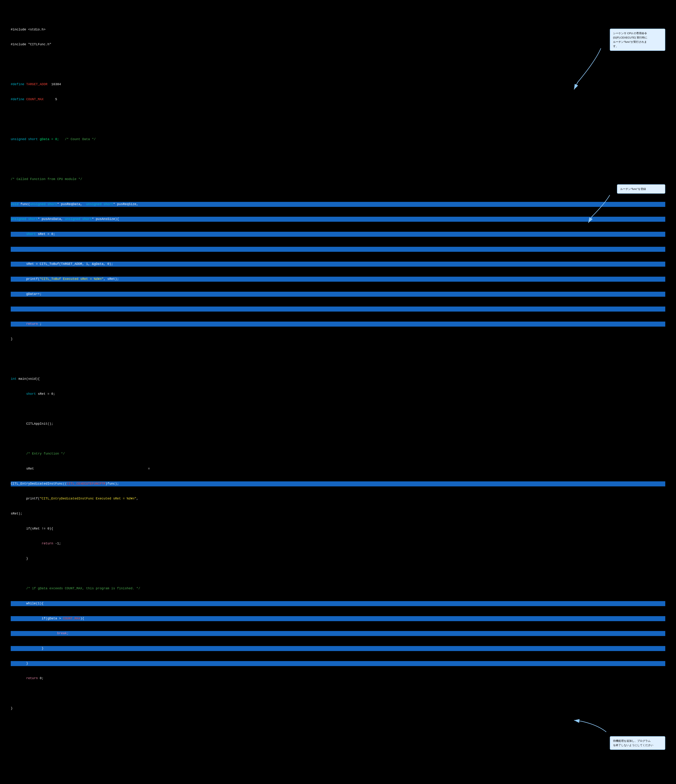 This screenshot has width=676, height=784. What do you see at coordinates (338, 379) in the screenshot?
I see `line-main-sig: int main(void){` at bounding box center [338, 379].